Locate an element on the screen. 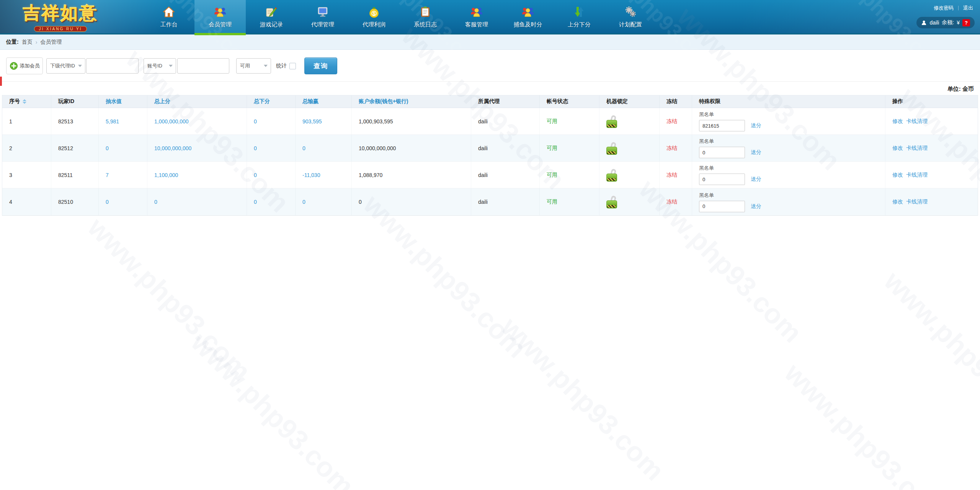 The image size is (980, 490). total-up-link: 1,100,000 is located at coordinates (166, 175).